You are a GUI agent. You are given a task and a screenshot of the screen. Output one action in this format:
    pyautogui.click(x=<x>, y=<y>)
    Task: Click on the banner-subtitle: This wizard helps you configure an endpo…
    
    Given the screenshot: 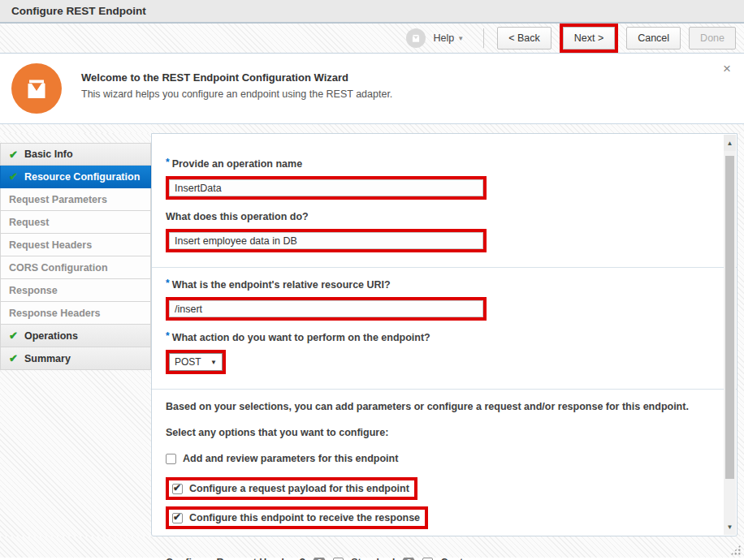 What is the action you would take?
    pyautogui.click(x=237, y=94)
    